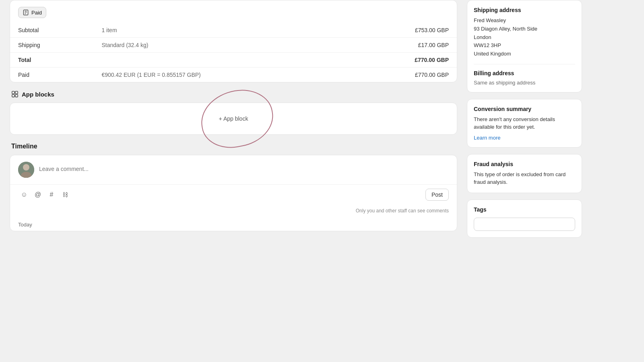 Image resolution: width=644 pixels, height=362 pixels. Describe the element at coordinates (524, 164) in the screenshot. I see `fraud-title: Fraud analysis` at that location.